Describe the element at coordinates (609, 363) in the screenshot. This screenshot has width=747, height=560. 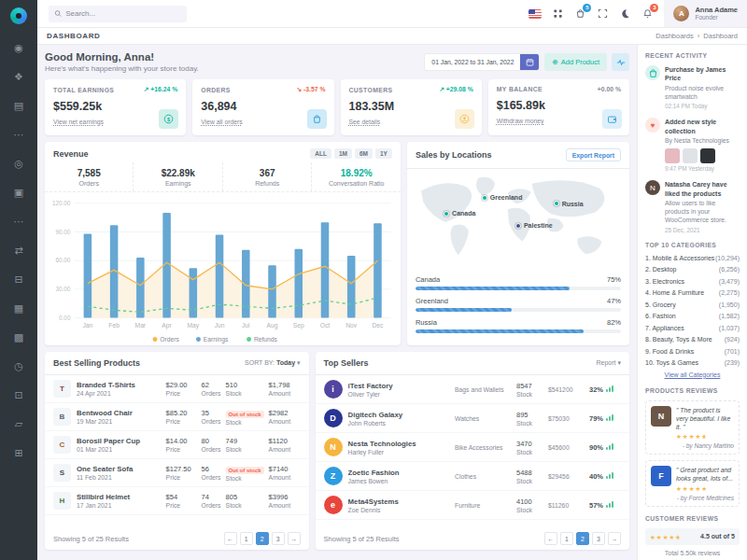
I see `report-dropdown: Report ▾` at that location.